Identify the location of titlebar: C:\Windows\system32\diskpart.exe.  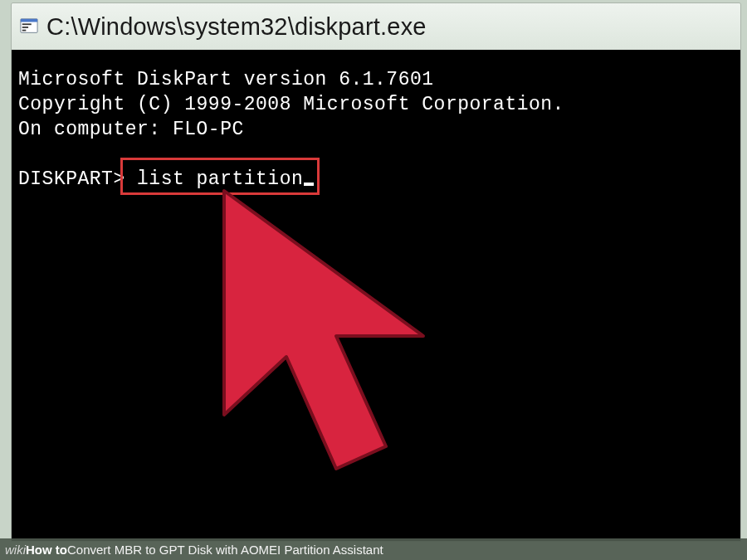
(376, 27).